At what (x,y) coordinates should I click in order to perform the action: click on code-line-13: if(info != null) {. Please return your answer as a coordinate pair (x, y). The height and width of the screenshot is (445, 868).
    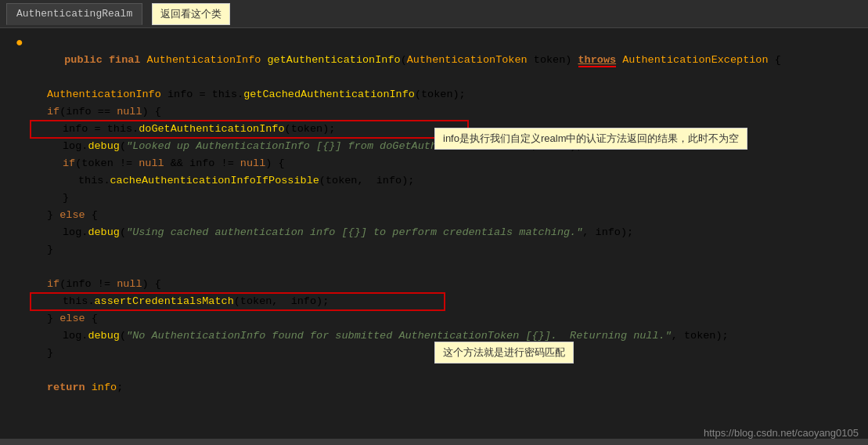
    Looking at the image, I should click on (434, 284).